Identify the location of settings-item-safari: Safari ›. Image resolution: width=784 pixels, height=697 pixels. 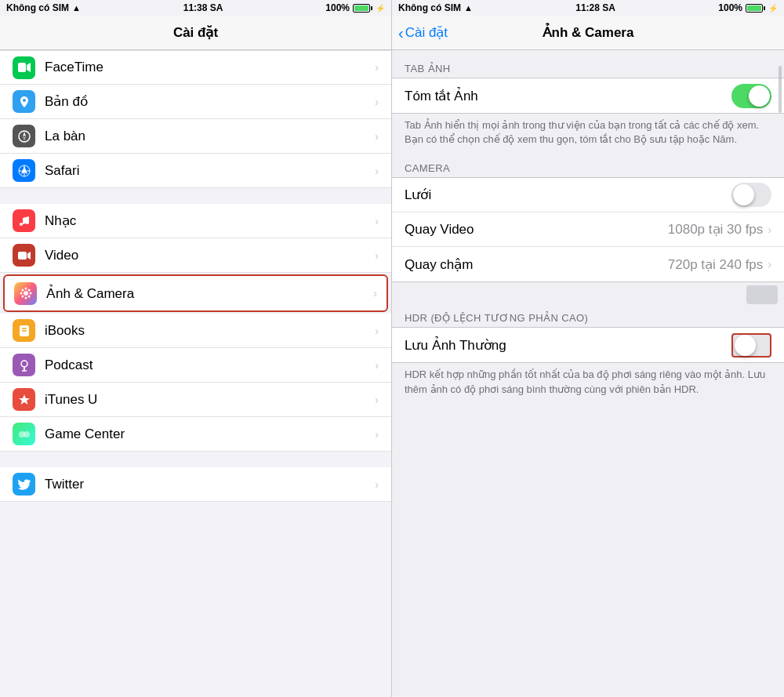
(196, 171).